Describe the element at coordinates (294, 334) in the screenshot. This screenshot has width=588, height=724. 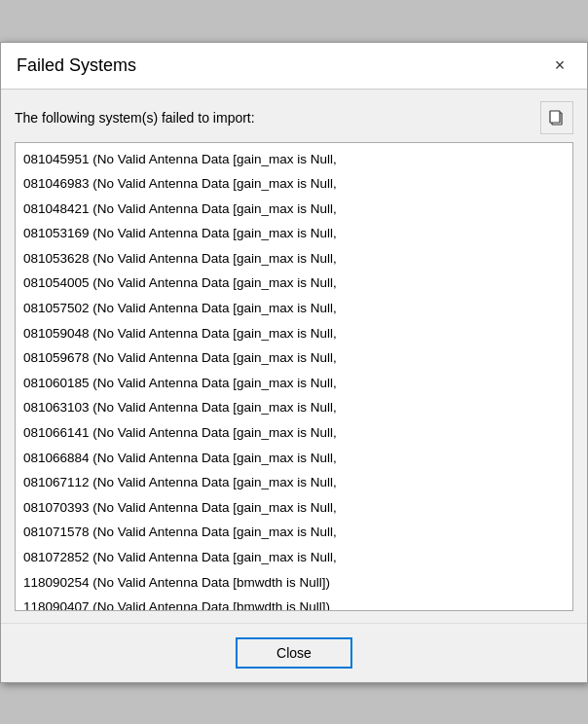
I see `list-item: 081059048 (No Valid Antenna Data [gain_m…` at that location.